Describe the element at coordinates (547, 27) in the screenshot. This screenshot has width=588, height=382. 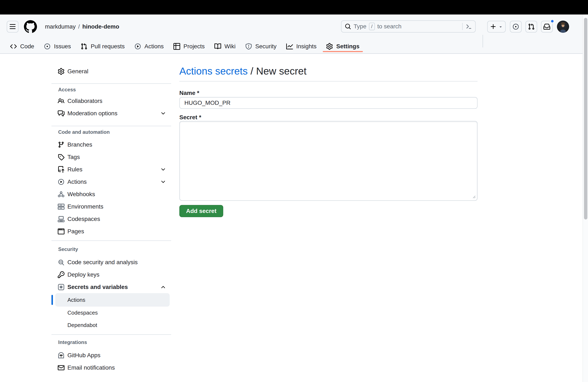
I see `notifications-button` at that location.